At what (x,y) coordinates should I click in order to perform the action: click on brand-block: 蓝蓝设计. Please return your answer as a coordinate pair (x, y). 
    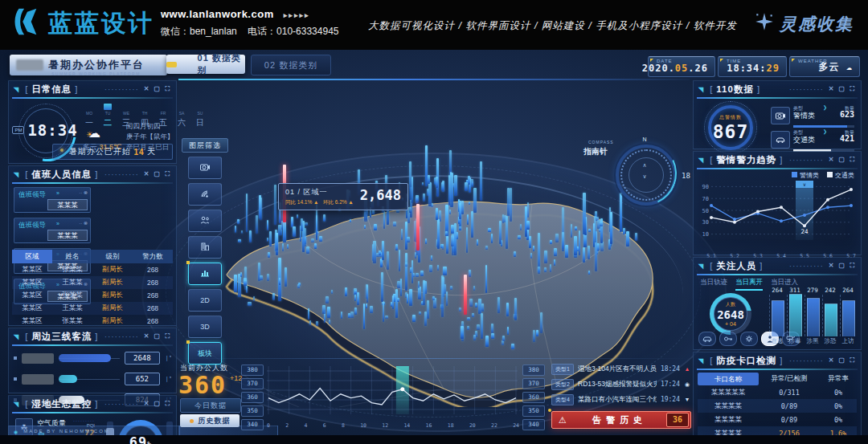
    Looking at the image, I should click on (83, 23).